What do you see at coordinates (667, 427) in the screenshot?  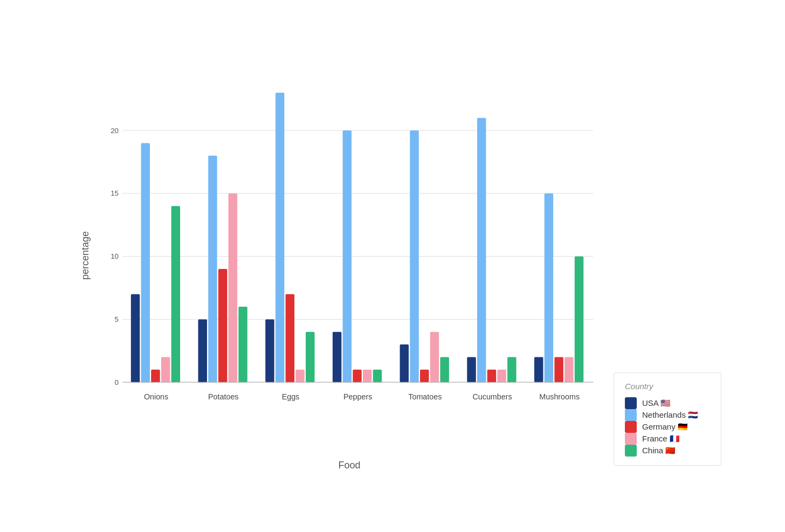 I see `legend-item-germany: Germany 🇩🇪` at bounding box center [667, 427].